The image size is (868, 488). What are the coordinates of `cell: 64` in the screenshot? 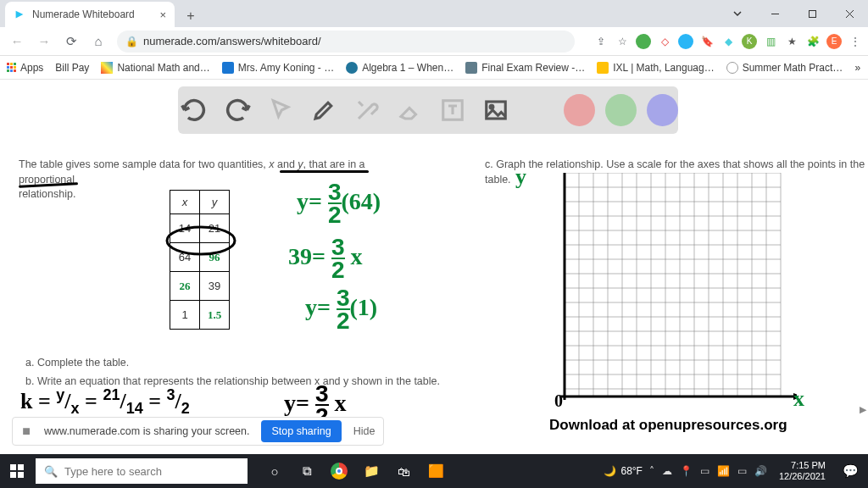 It's located at (185, 258).